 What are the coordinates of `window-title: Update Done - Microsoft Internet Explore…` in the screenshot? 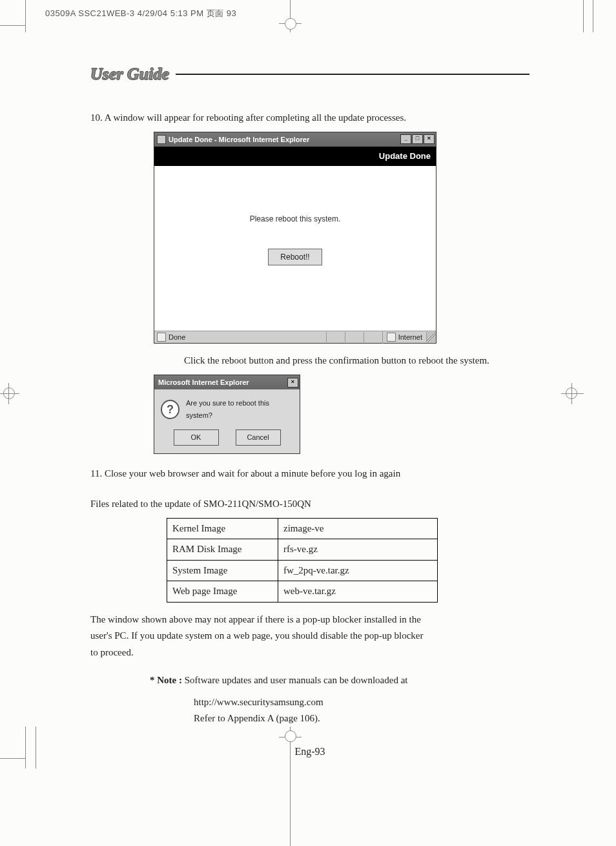 It's located at (239, 139).